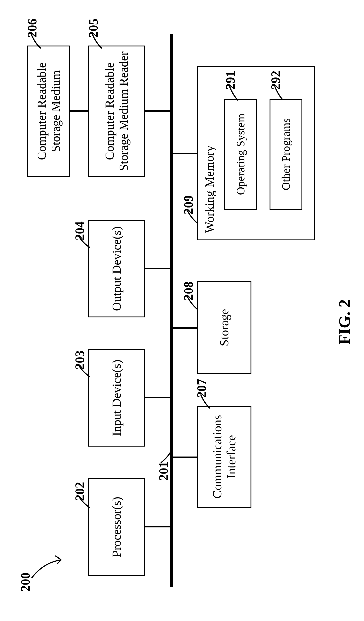 This screenshot has height=621, width=364. I want to click on lead-storage, so click(193, 303).